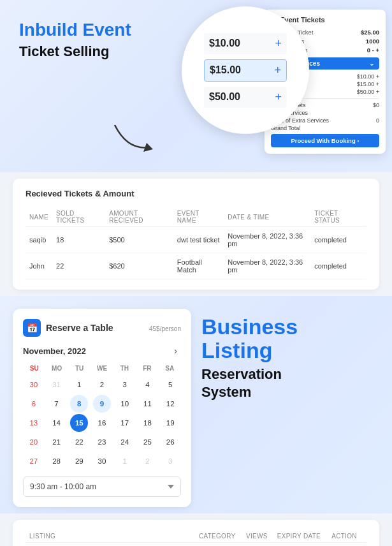 The width and height of the screenshot is (392, 546). What do you see at coordinates (34, 442) in the screenshot?
I see `calendar-day: 20` at bounding box center [34, 442].